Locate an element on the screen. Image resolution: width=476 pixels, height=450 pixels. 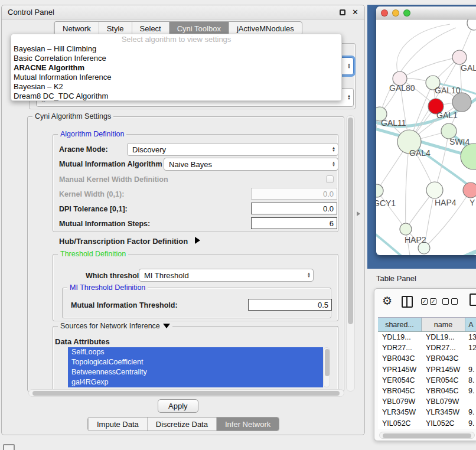
node-label: GAL11 is located at coordinates (393, 123).